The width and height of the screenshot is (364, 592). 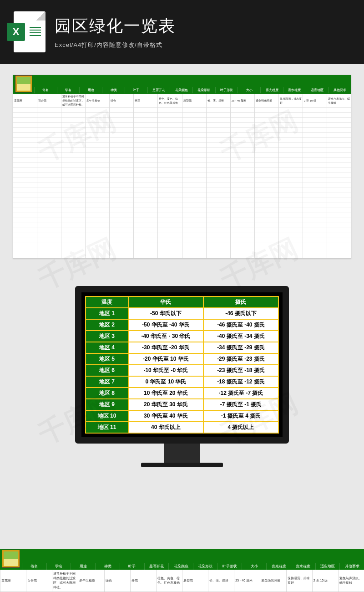 What do you see at coordinates (182, 427) in the screenshot?
I see `temp-row: 地区 1140 华氏以上4 摄氏以上` at bounding box center [182, 427].